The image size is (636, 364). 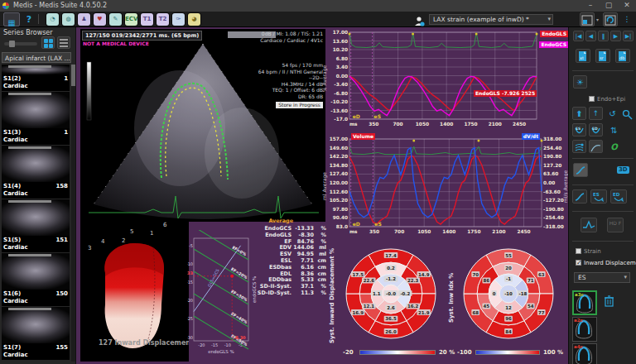 I want to click on svg-text: 20, so click(x=508, y=268).